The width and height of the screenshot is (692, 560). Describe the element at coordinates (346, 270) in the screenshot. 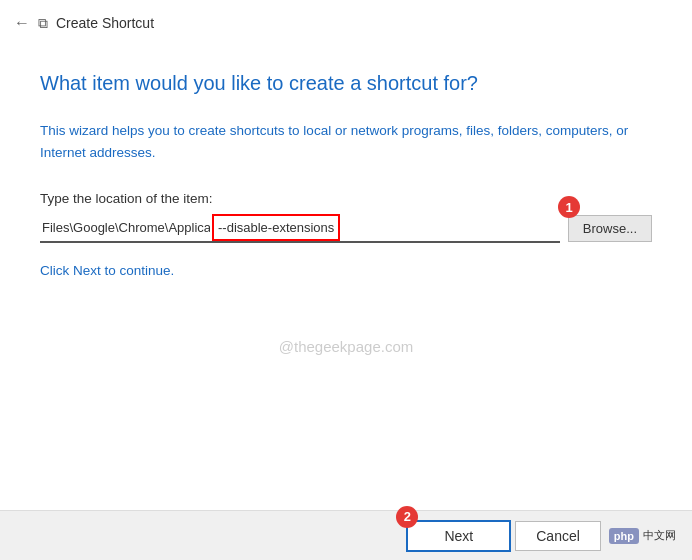

I see `click-next-text: Click Next to continue.` at that location.